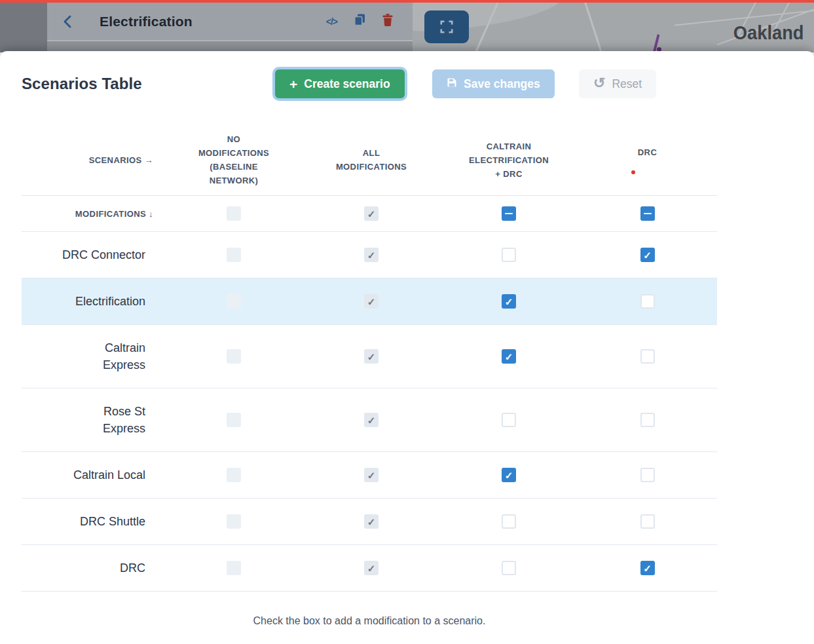 This screenshot has height=644, width=814. What do you see at coordinates (407, 26) in the screenshot?
I see `dimmed-map-background: Oakland Electrification </>` at bounding box center [407, 26].